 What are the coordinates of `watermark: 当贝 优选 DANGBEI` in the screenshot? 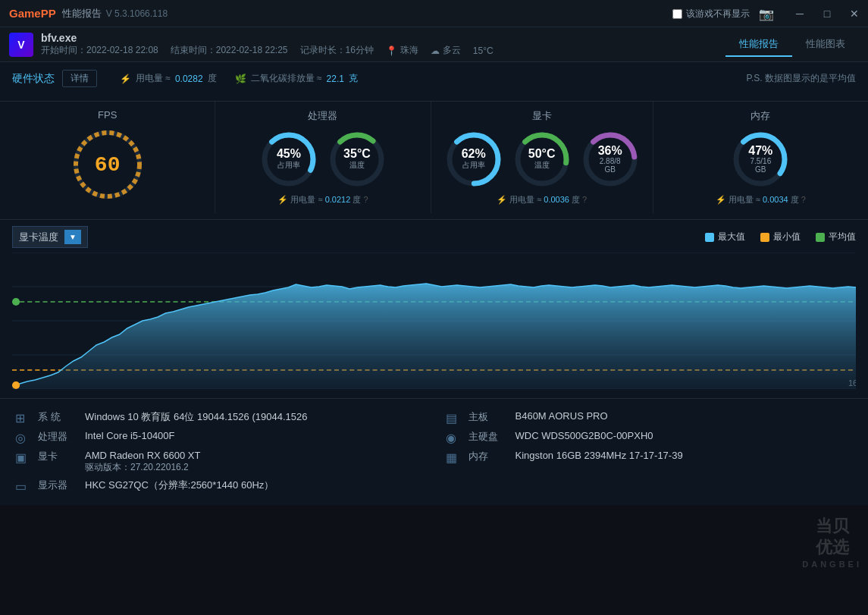 It's located at (832, 543).